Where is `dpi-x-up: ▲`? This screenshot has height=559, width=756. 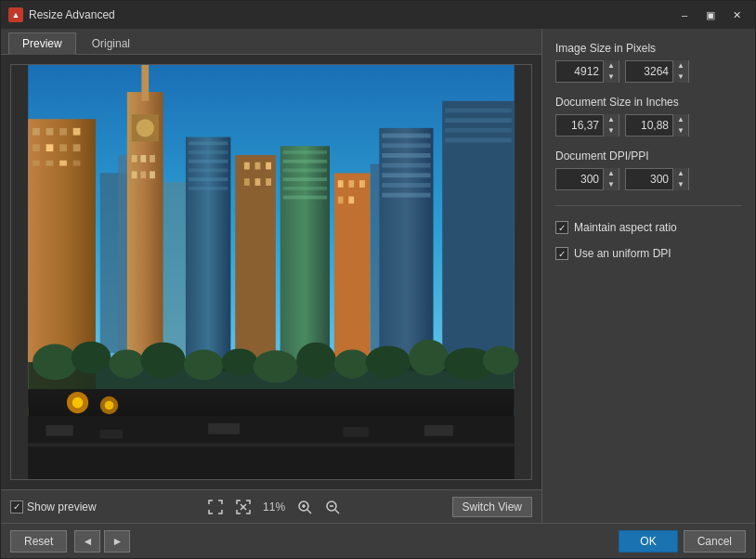
dpi-x-up: ▲ is located at coordinates (611, 174).